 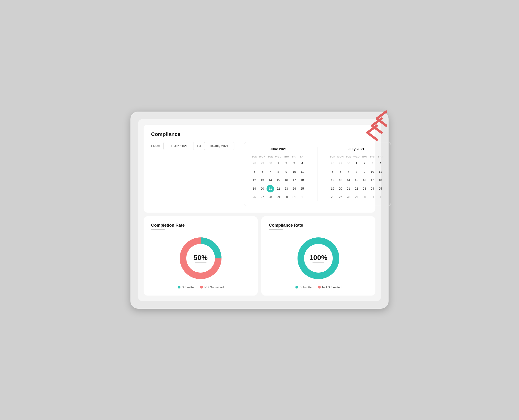 I want to click on submitted-label: Submitted, so click(x=307, y=287).